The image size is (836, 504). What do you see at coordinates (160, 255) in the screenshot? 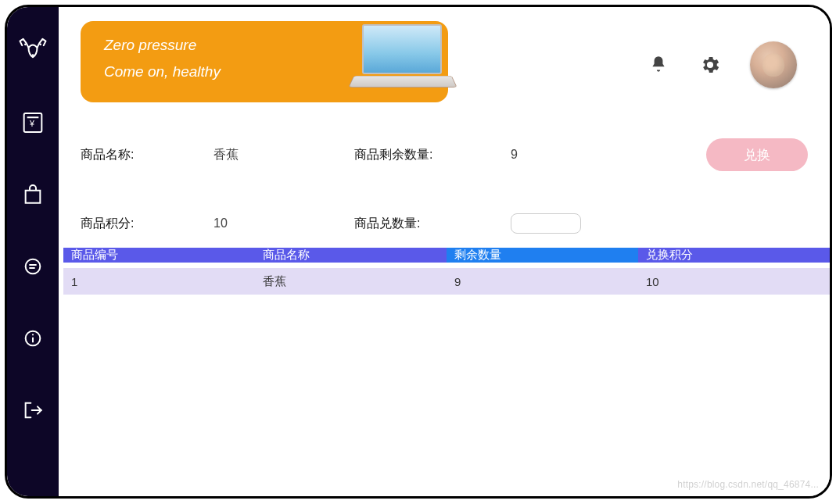
I see `col-id: 商品编号` at bounding box center [160, 255].